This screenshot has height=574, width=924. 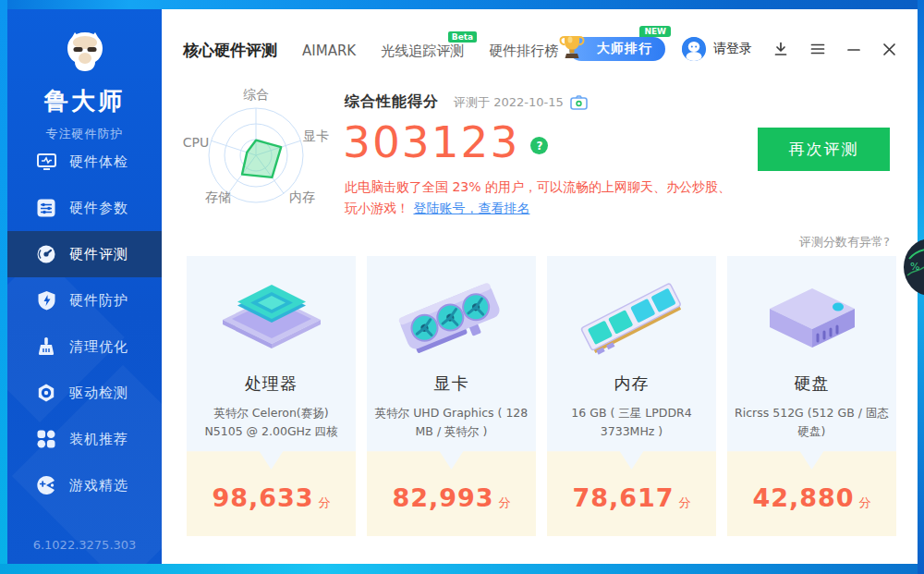 I want to click on sidebar-item-game-picks: 游戏精选, so click(x=85, y=485).